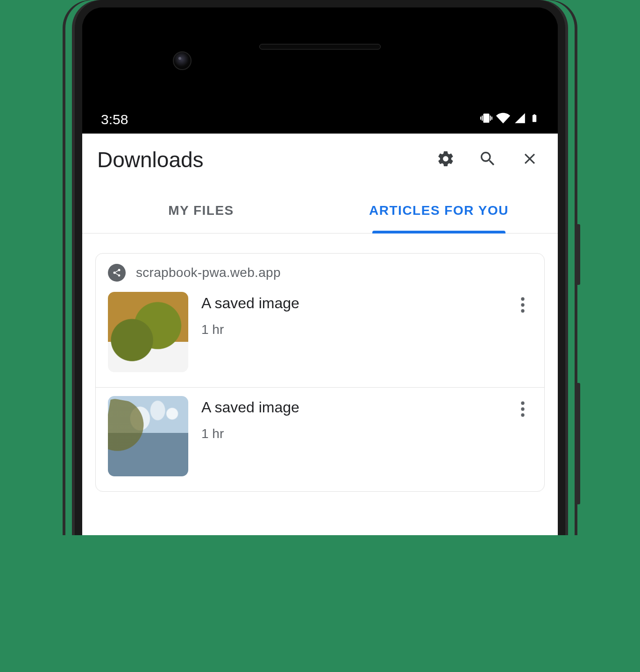 The width and height of the screenshot is (640, 672). What do you see at coordinates (439, 210) in the screenshot?
I see `tab-articles-for-you: ARTICLES FOR YOU` at bounding box center [439, 210].